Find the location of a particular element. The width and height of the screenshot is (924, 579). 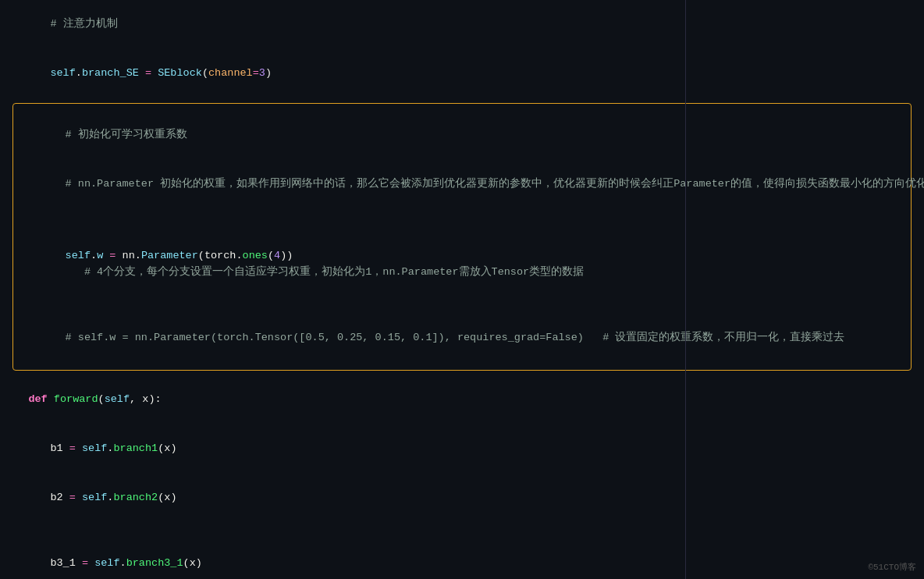

code-line: b2 = self.branch2(x) is located at coordinates (462, 498).